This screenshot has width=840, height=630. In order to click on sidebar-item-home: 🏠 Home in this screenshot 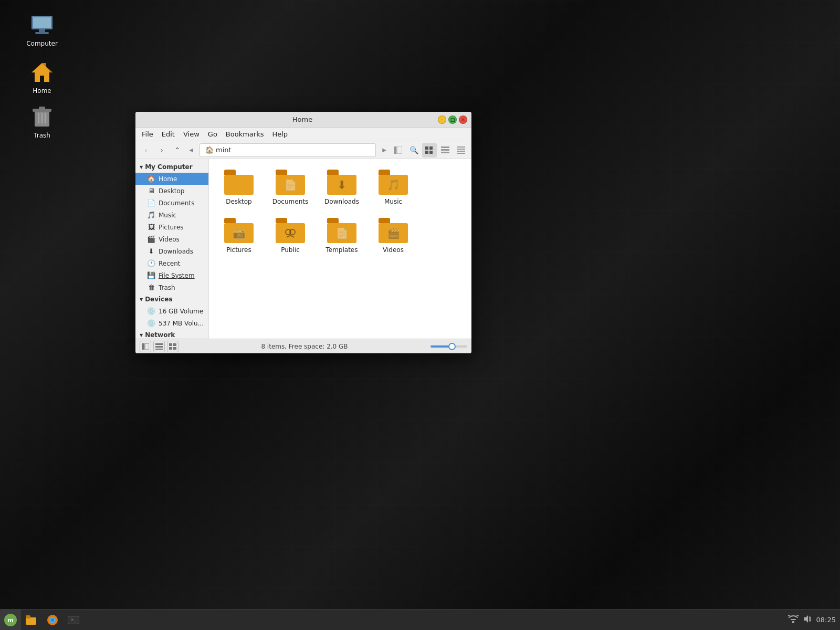, I will do `click(172, 178)`.